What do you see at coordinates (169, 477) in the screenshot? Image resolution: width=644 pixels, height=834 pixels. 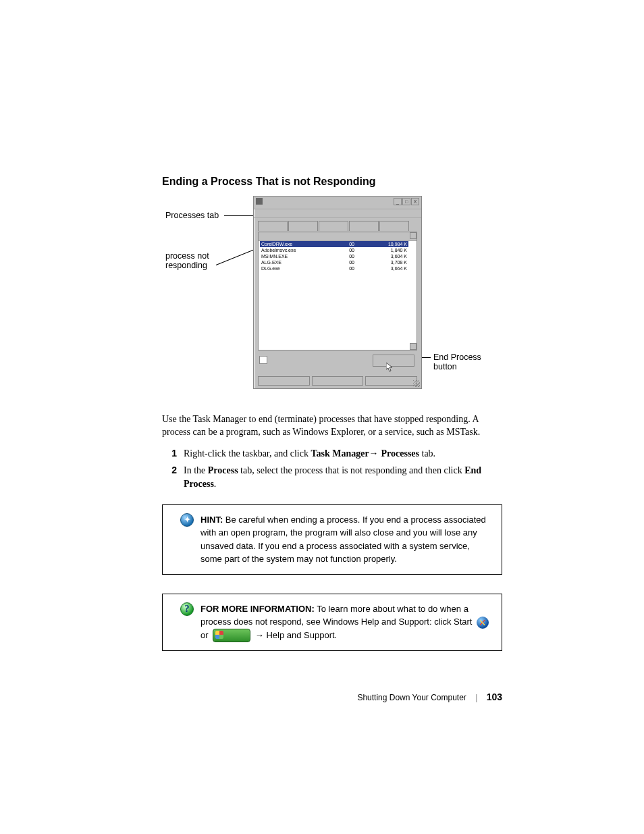 I see `step-number: 2` at bounding box center [169, 477].